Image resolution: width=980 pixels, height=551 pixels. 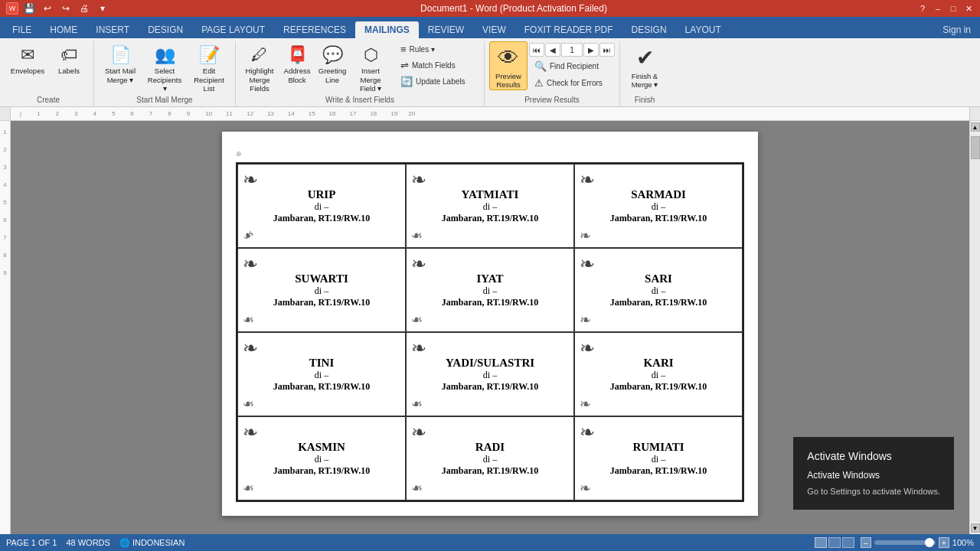 What do you see at coordinates (645, 58) in the screenshot?
I see `finish-merge-icon: ✔` at bounding box center [645, 58].